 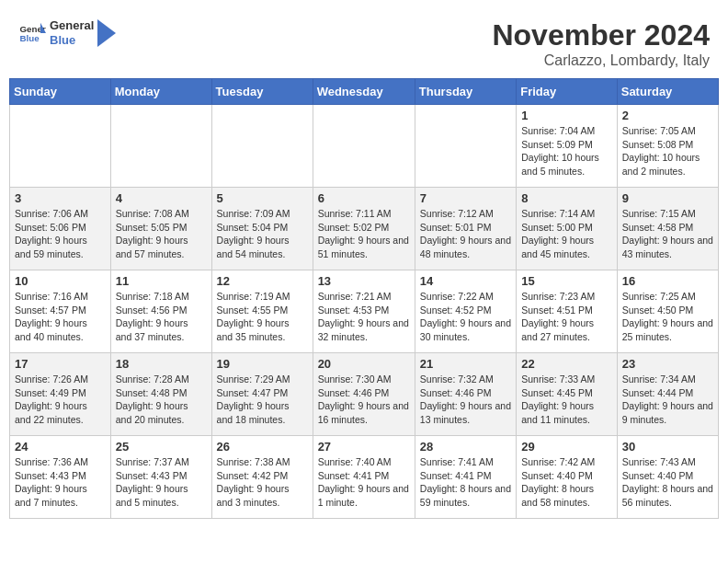 What do you see at coordinates (162, 364) in the screenshot?
I see `day-number: 18` at bounding box center [162, 364].